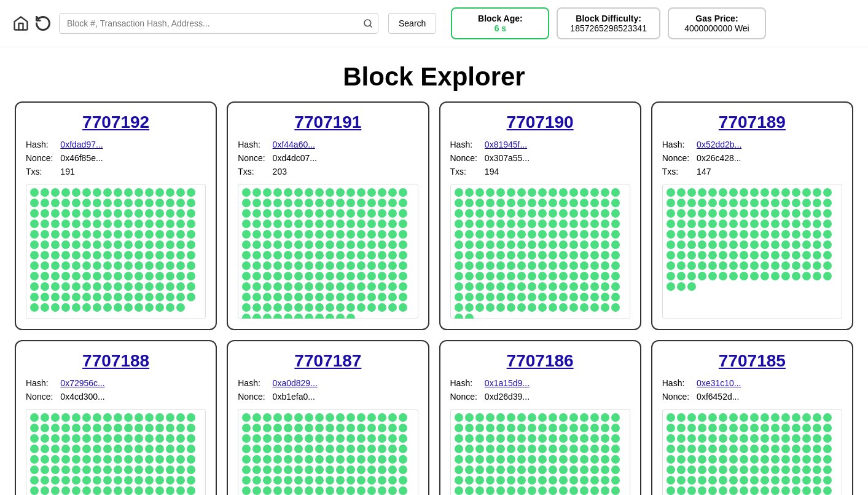  I want to click on block-number-link: 7707186, so click(541, 361).